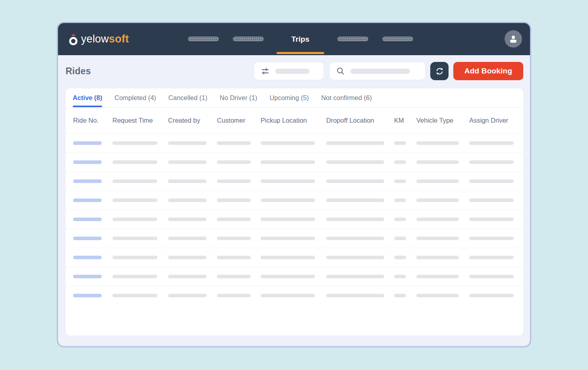  What do you see at coordinates (73, 41) in the screenshot?
I see `logo-ring-icon` at bounding box center [73, 41].